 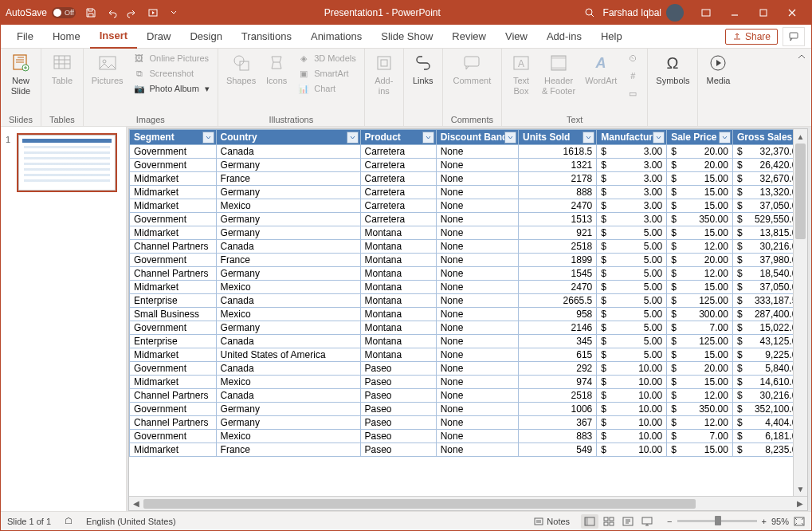 I want to click on table-cell: 549, so click(x=558, y=450).